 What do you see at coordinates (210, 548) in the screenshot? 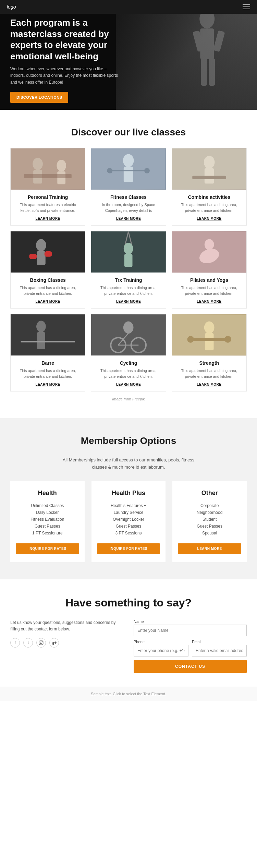
I see `learn-more-other-button: LEARN MORE` at bounding box center [210, 548].